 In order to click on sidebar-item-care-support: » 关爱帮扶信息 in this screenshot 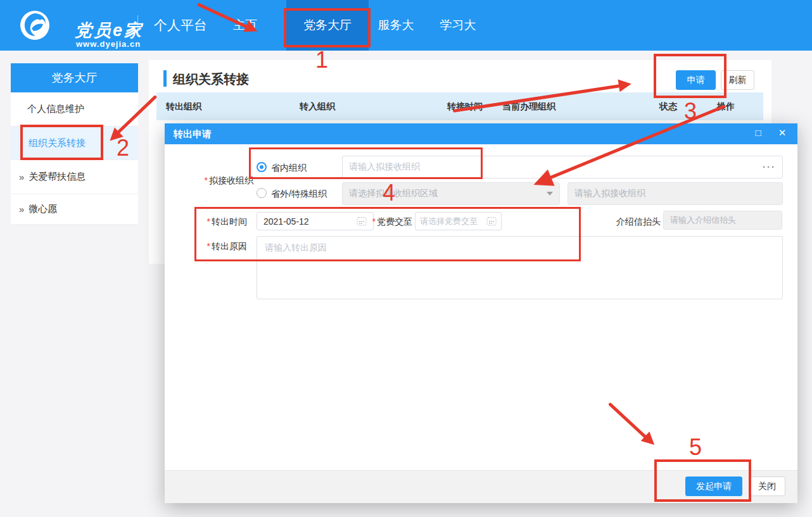, I will do `click(75, 177)`.